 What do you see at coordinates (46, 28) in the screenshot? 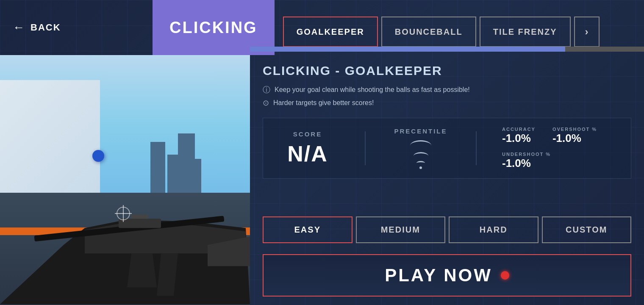
I see `back-label: BACK` at bounding box center [46, 28].